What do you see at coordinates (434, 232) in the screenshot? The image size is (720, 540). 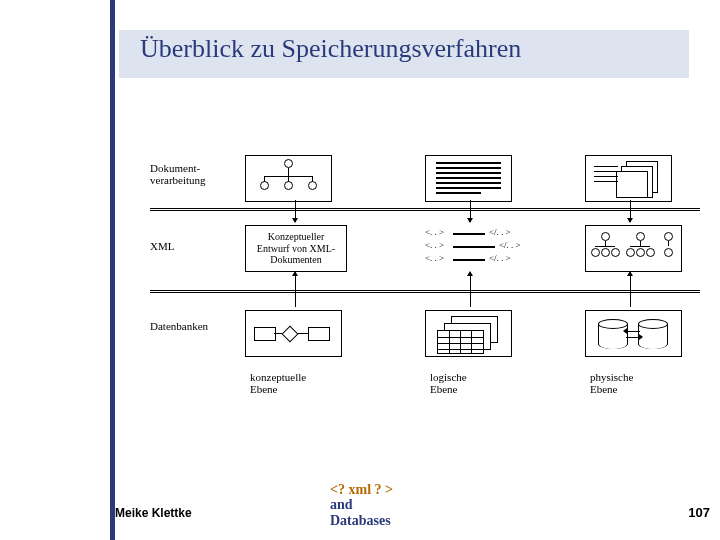 I see `xml-tag-open-1: <. . >` at bounding box center [434, 232].